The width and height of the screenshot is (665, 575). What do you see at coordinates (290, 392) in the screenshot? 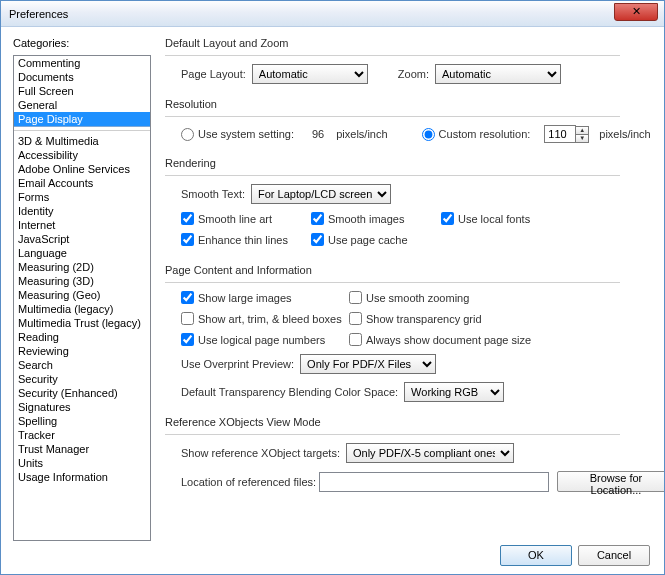
I see `blendspace-label: Default Transparency Blending Color Spac…` at bounding box center [290, 392].